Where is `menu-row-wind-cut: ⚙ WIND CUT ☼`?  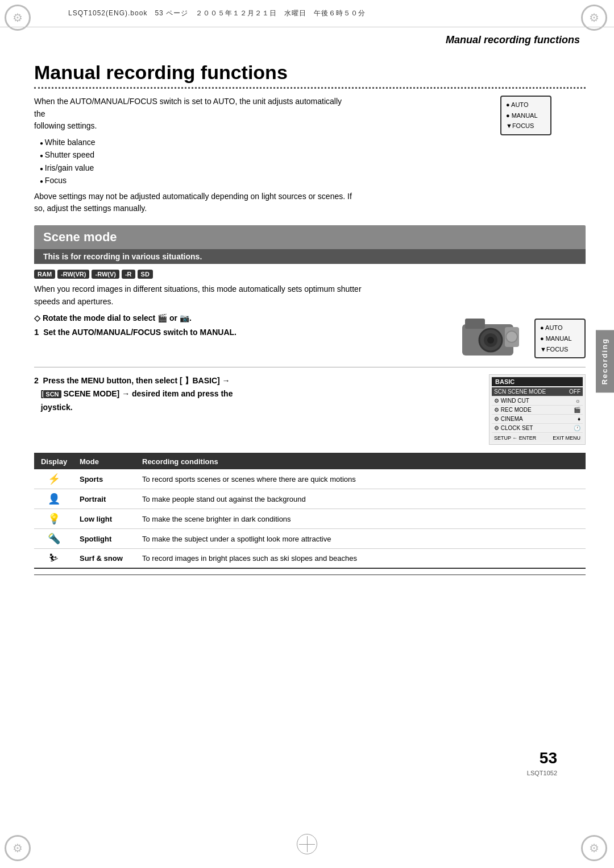
menu-row-wind-cut: ⚙ WIND CUT ☼ is located at coordinates (537, 401).